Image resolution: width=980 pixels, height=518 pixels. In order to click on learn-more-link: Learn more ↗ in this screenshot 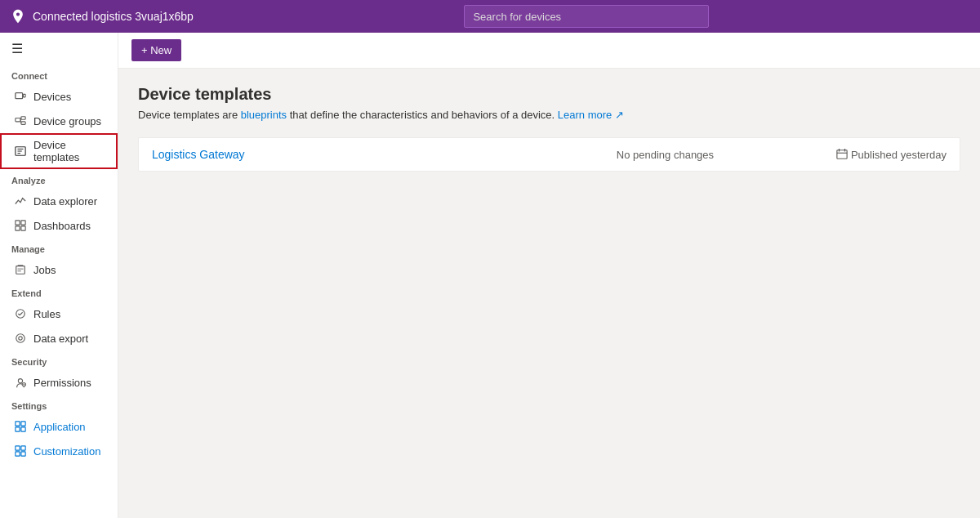, I will do `click(591, 114)`.